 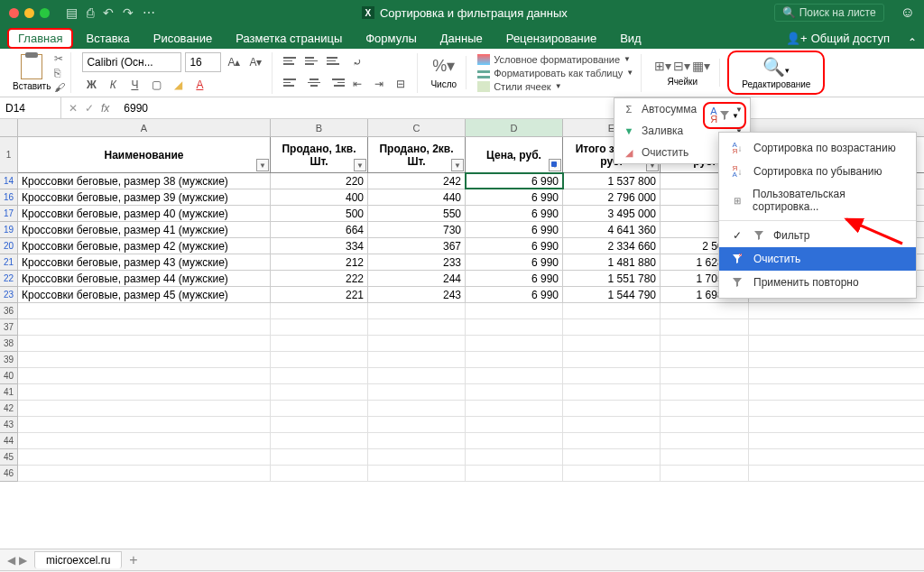 What do you see at coordinates (829, 13) in the screenshot?
I see `search-box: 🔍 Поиск на листе` at bounding box center [829, 13].